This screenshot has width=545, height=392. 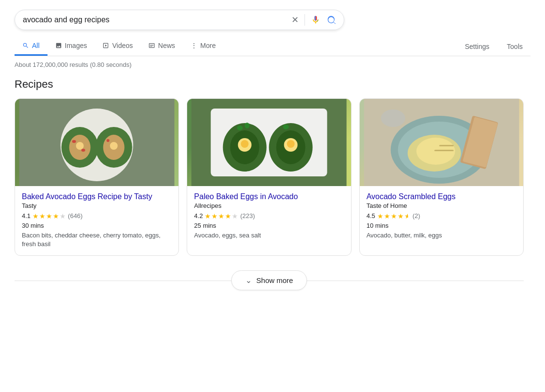 I want to click on star-4: ★, so click(x=56, y=216).